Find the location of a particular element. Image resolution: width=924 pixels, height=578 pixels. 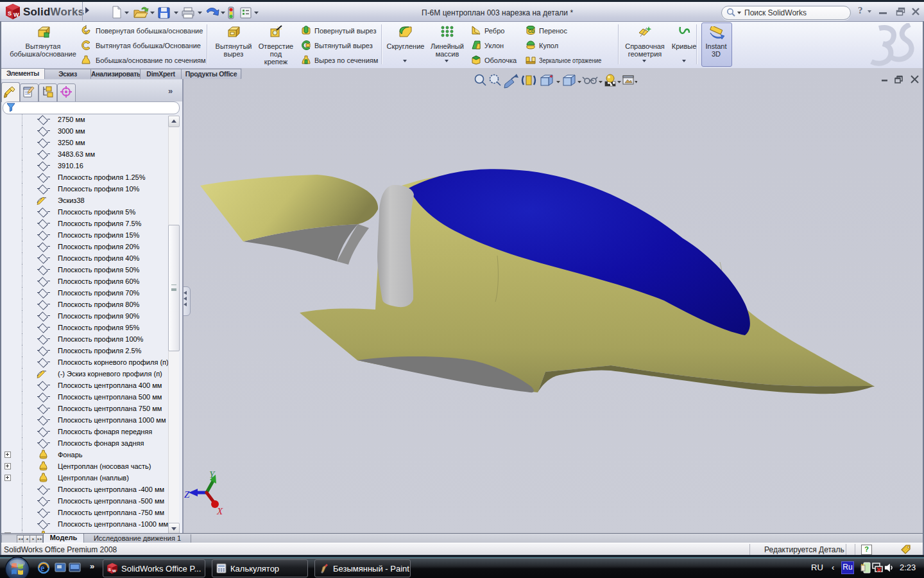

svg-text: e is located at coordinates (42, 568).